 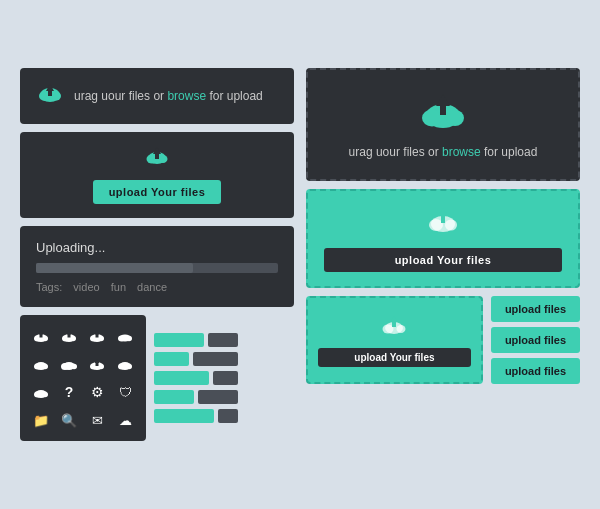 What do you see at coordinates (443, 114) in the screenshot?
I see `cloud-icon-large` at bounding box center [443, 114].